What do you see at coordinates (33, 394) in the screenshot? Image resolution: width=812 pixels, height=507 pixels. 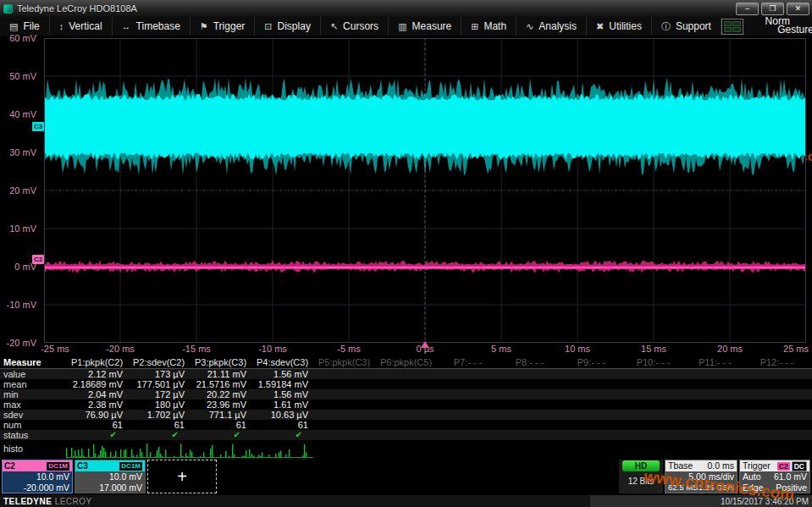 I see `measure-row-label: min` at bounding box center [33, 394].